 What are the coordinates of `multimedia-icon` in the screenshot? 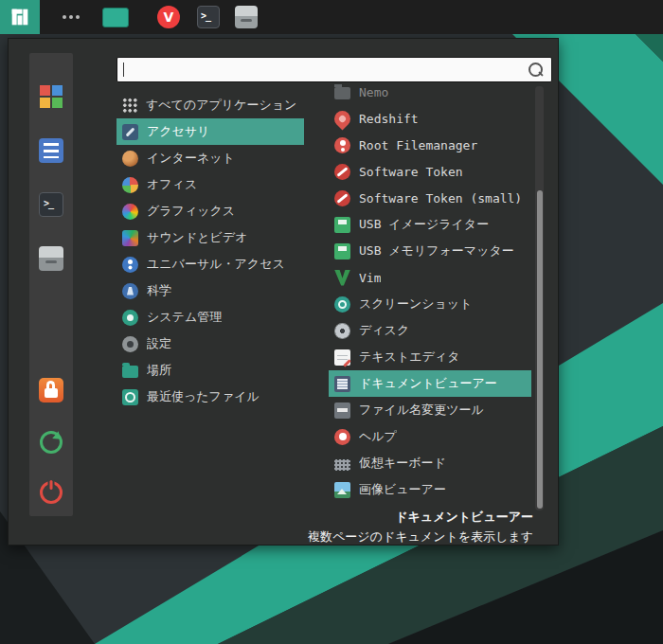 It's located at (131, 239).